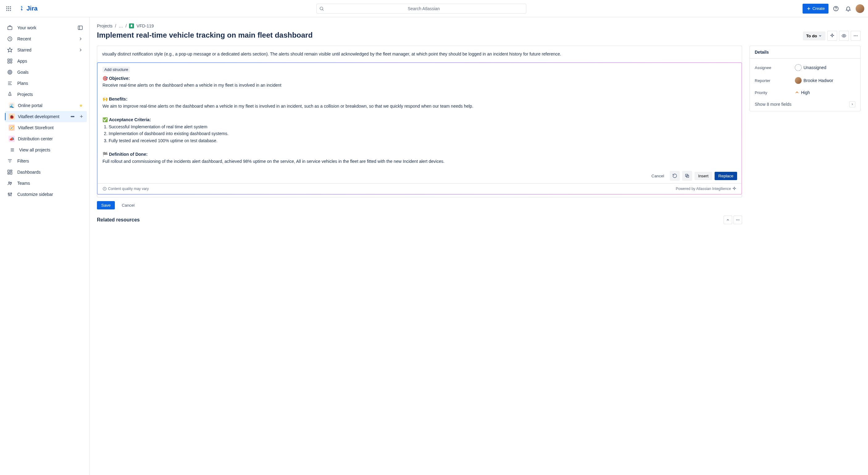 The image size is (868, 475). What do you see at coordinates (12, 128) in the screenshot?
I see `project-avatar-icon: 🧭` at bounding box center [12, 128].